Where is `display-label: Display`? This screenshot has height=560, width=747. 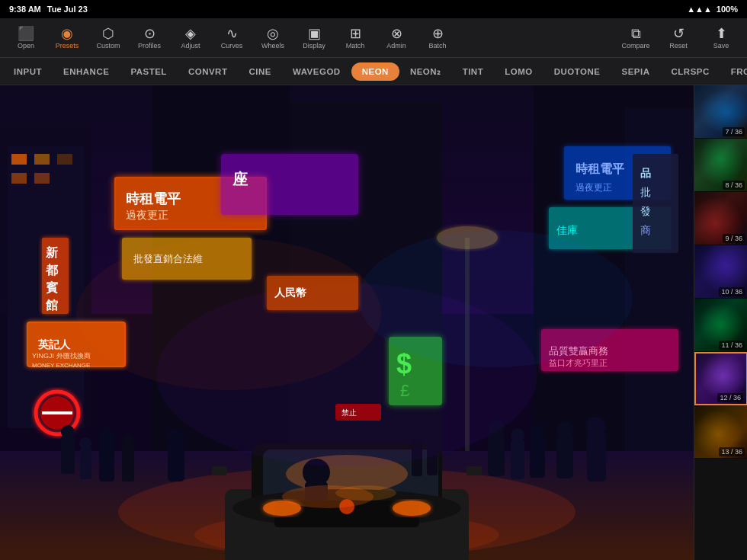 display-label: Display is located at coordinates (314, 46).